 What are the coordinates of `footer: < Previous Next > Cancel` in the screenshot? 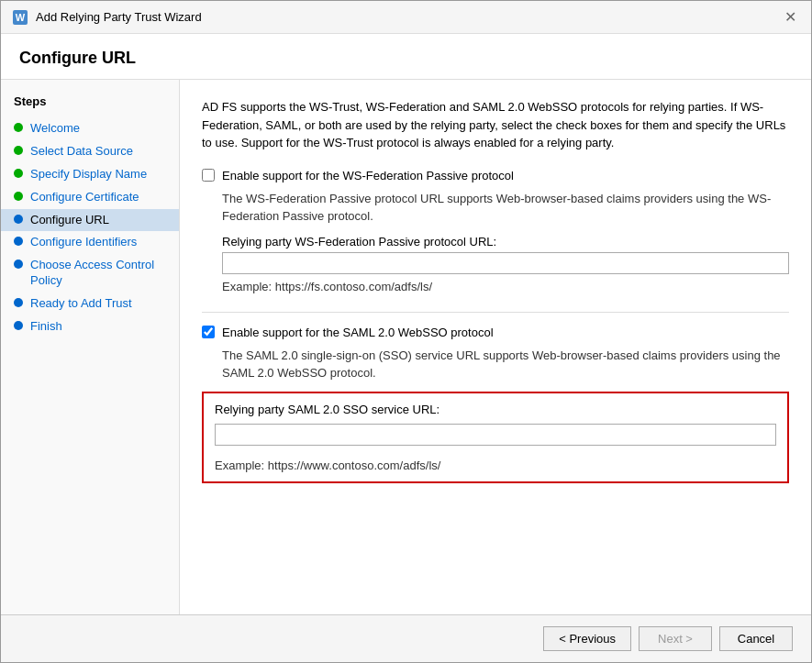 It's located at (406, 638).